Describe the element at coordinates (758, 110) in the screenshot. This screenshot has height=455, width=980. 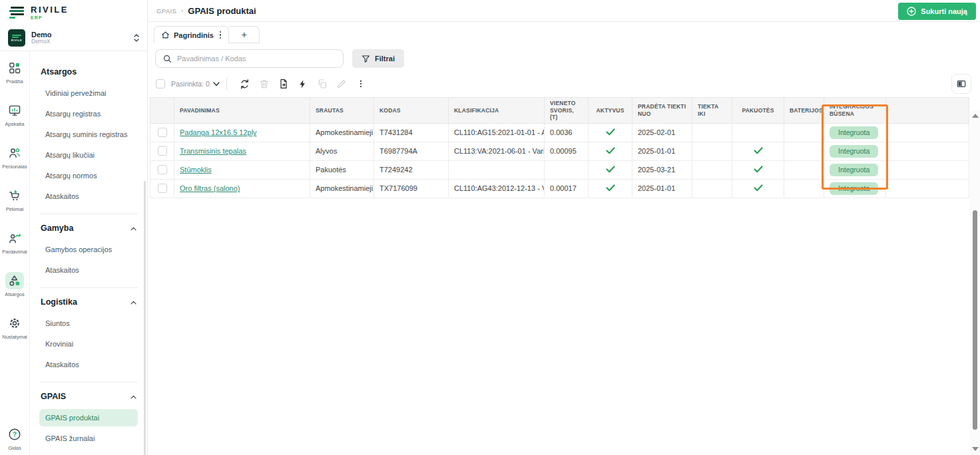
I see `column-header-pakuotes: Pakuotės` at that location.